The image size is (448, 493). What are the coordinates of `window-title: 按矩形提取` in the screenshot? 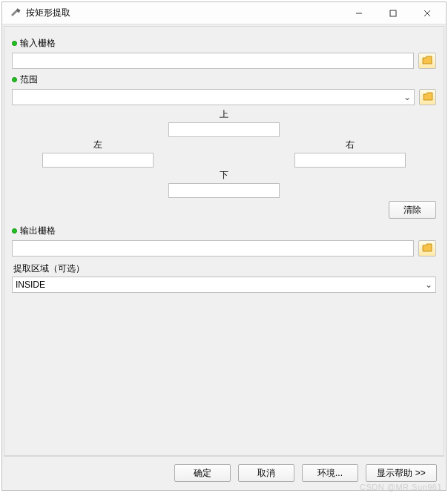 It's located at (184, 13).